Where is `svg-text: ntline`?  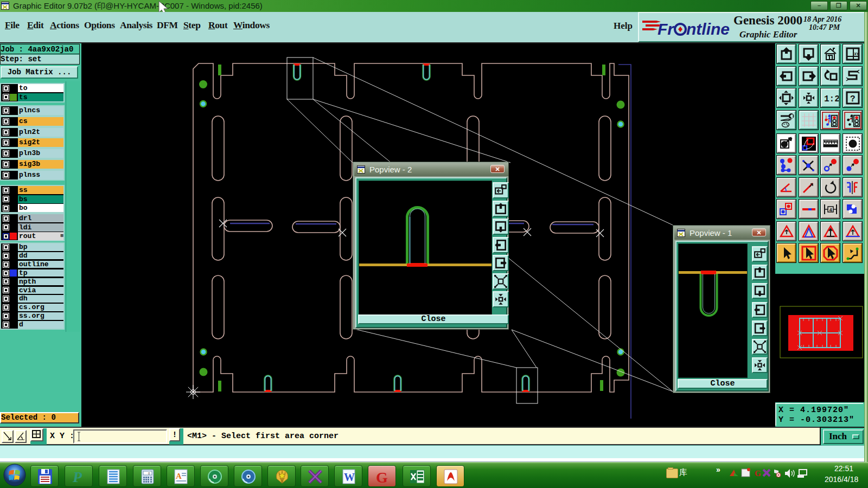
svg-text: ntline is located at coordinates (708, 29).